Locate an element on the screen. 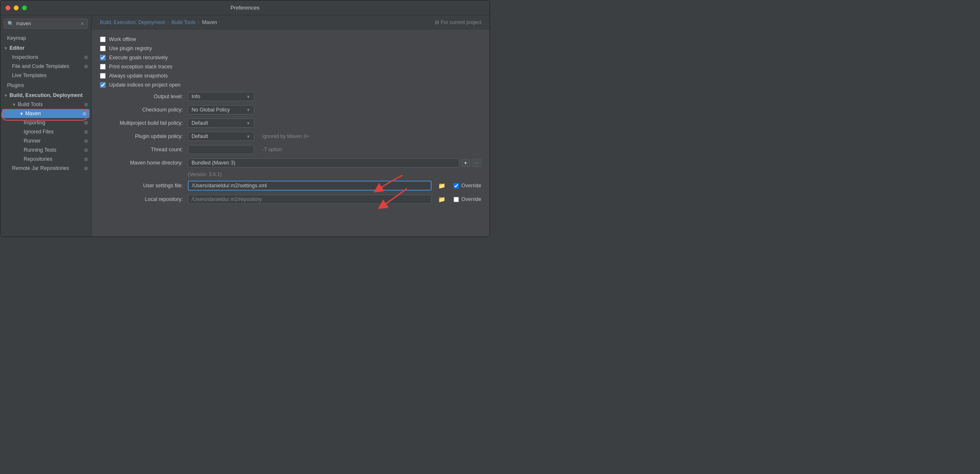  use-plugin-checkbox is located at coordinates (103, 48).